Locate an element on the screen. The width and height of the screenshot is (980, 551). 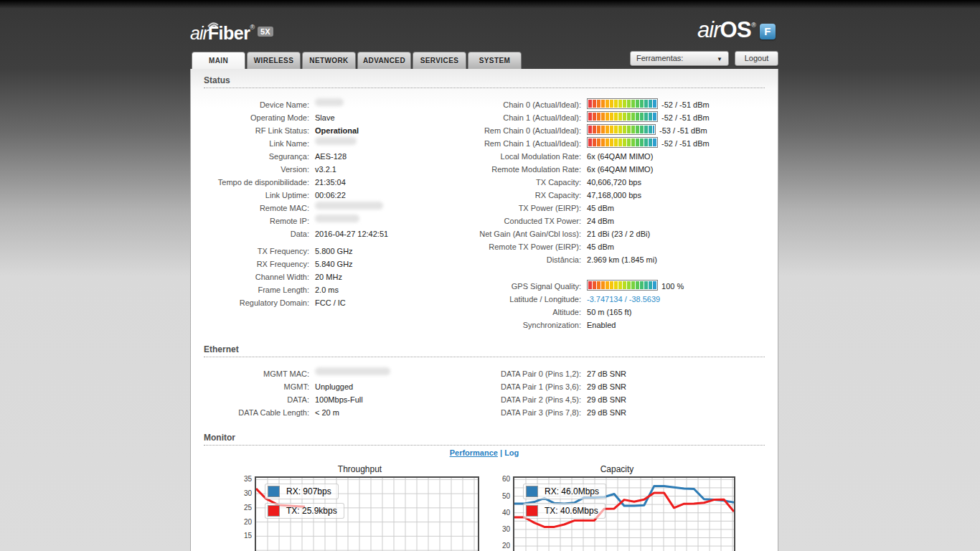
row-label: Remote Modulation Rate: is located at coordinates (531, 169).